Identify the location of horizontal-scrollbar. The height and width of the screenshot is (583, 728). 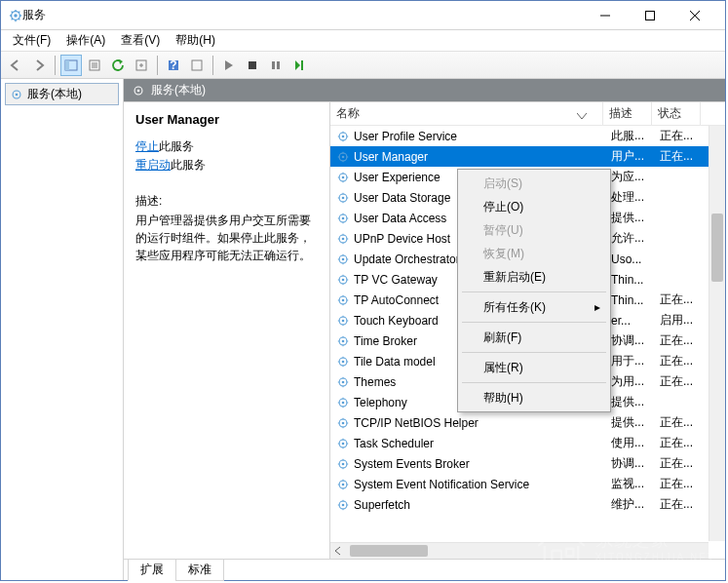
(519, 550).